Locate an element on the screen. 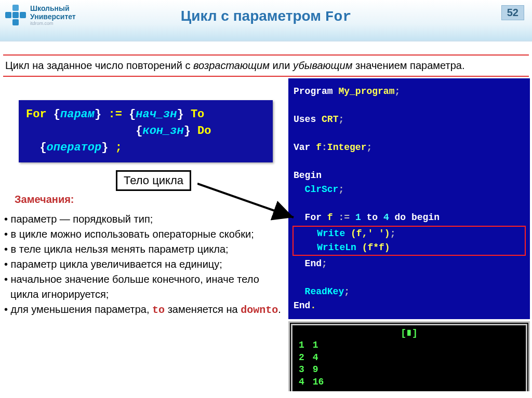  syntax-box: For {парам} := {нач_зн} To {кон_зн} Do {… is located at coordinates (145, 131).